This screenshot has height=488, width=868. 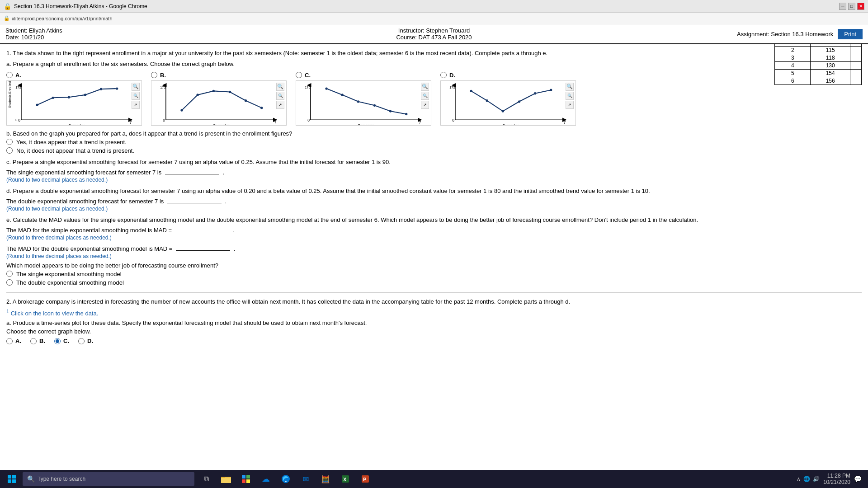 What do you see at coordinates (326, 479) in the screenshot?
I see `calculator-button: 🧮` at bounding box center [326, 479].